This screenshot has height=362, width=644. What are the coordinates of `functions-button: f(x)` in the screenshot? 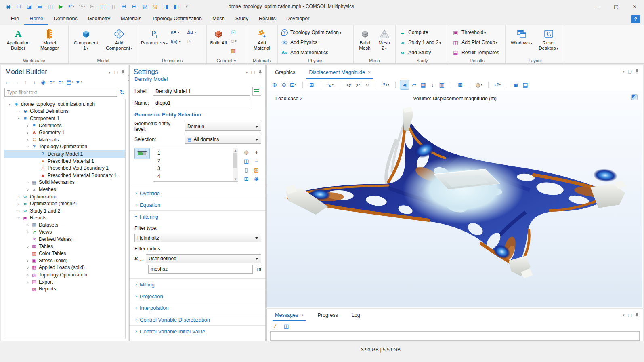 It's located at (176, 42).